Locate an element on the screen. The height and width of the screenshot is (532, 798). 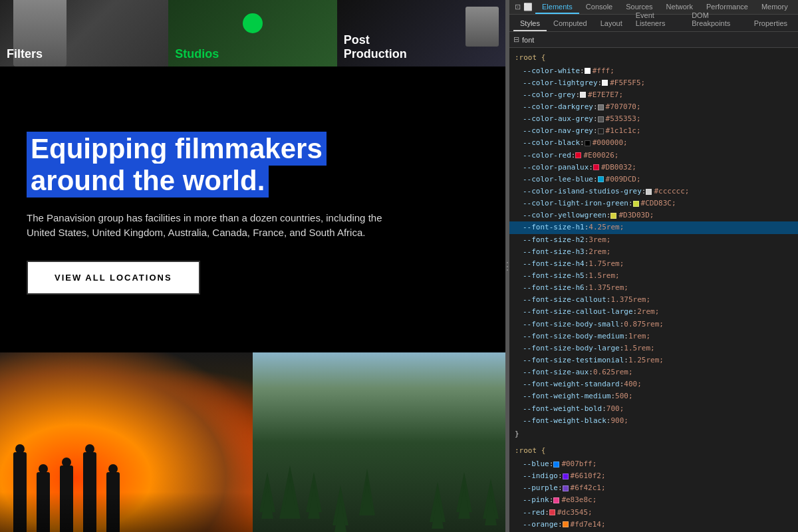
bottom-image-fire is located at coordinates (126, 442).